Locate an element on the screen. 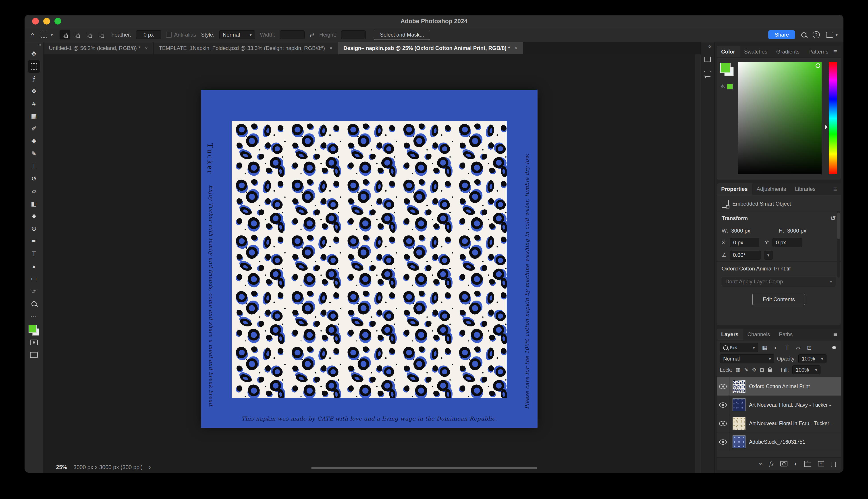 Image resolution: width=868 pixels, height=499 pixels. tab-channels: Channels is located at coordinates (759, 334).